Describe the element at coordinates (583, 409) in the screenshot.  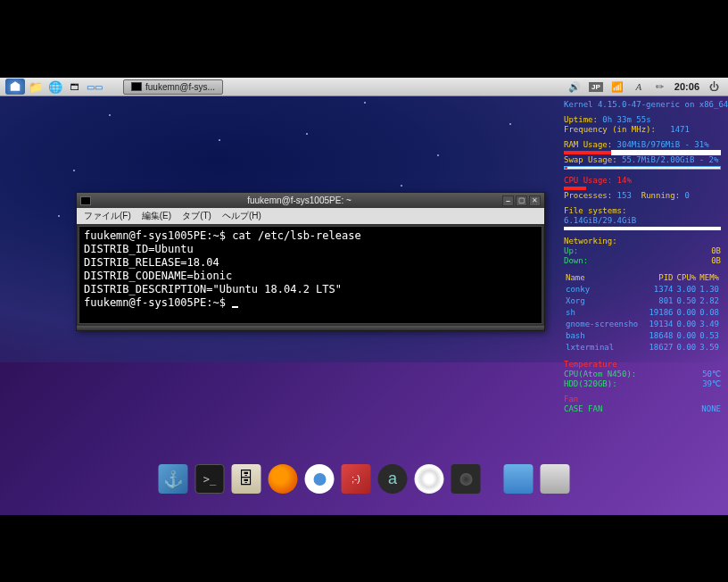
I see `fan-label: CASE FAN` at that location.